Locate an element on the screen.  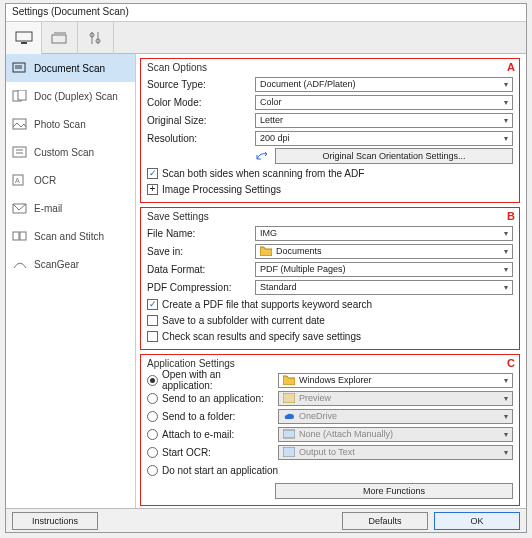
tools-icon is located at coordinates (96, 38).